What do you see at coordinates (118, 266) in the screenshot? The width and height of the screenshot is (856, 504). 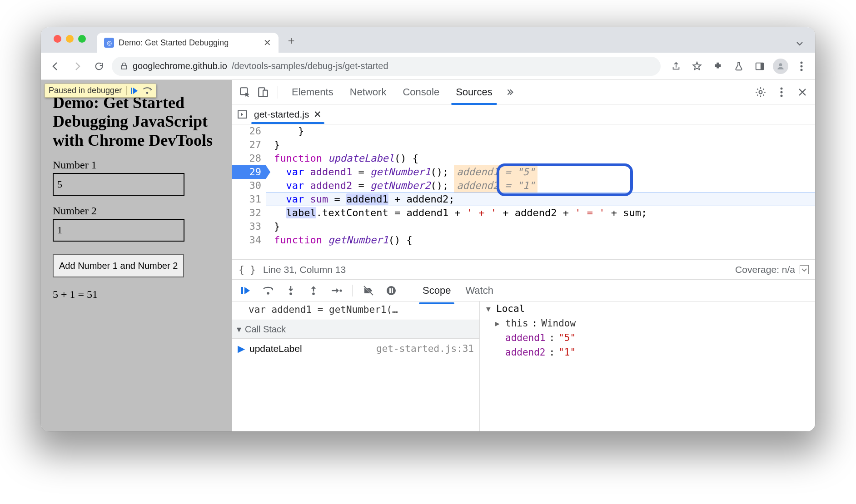 I see `add-button: Add Number 1 and Number 2` at bounding box center [118, 266].